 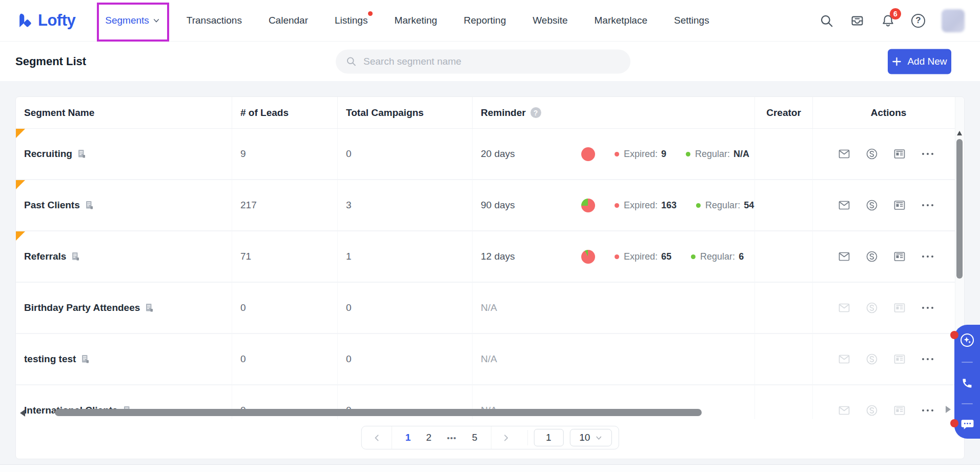 What do you see at coordinates (548, 438) in the screenshot?
I see `page-jump-input` at bounding box center [548, 438].